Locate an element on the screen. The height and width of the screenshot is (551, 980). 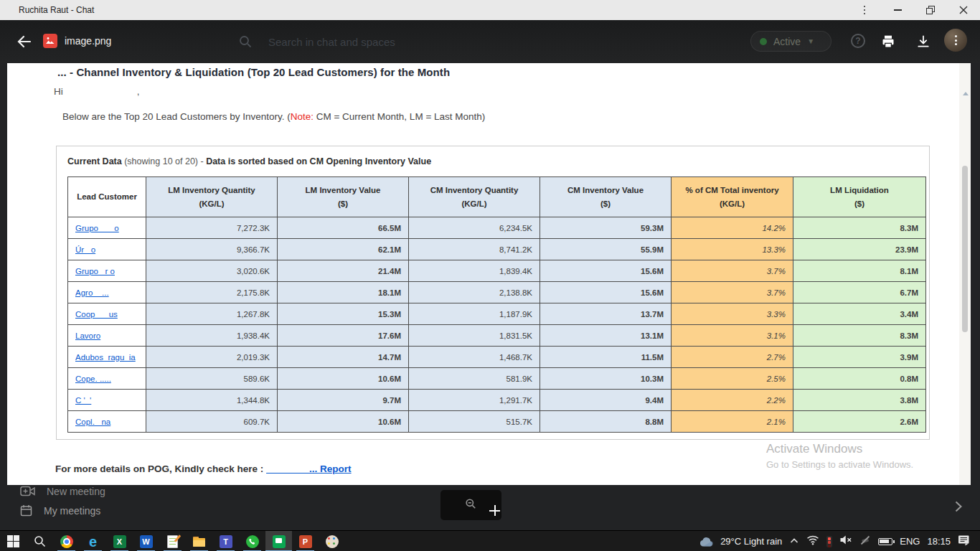
tray-chevron-up-button is located at coordinates (794, 542).